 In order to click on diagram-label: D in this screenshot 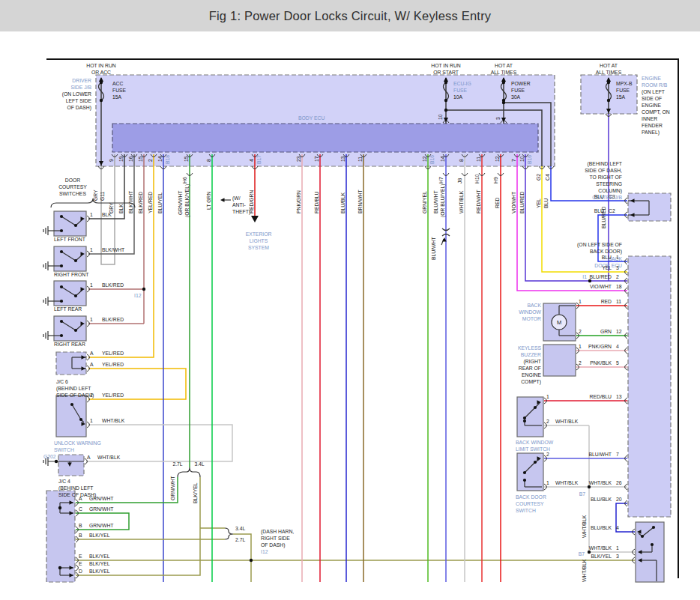, I will do `click(81, 571)`.